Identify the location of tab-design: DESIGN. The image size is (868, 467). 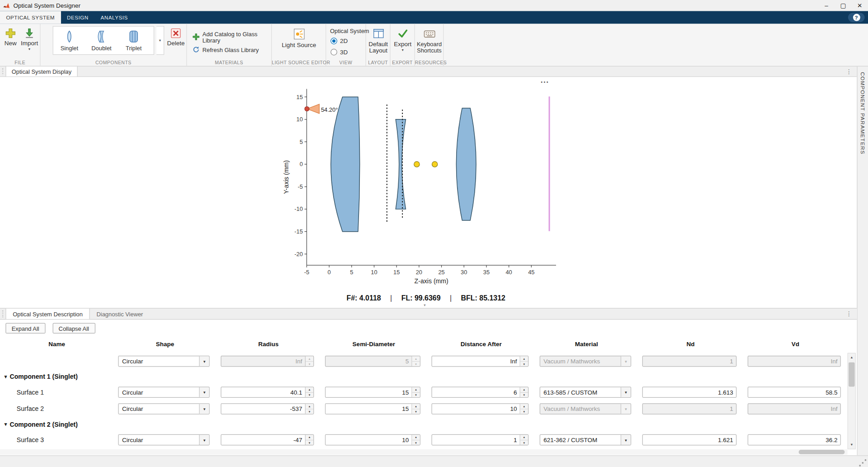
(78, 17).